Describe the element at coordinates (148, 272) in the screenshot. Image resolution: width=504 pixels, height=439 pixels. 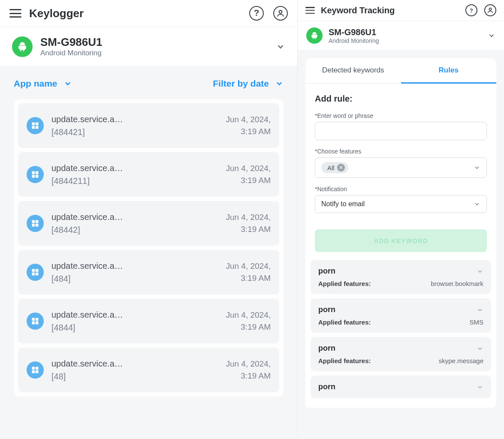
I see `log-item: update.service.a… [484] Jun 4, 2024,3:19…` at that location.